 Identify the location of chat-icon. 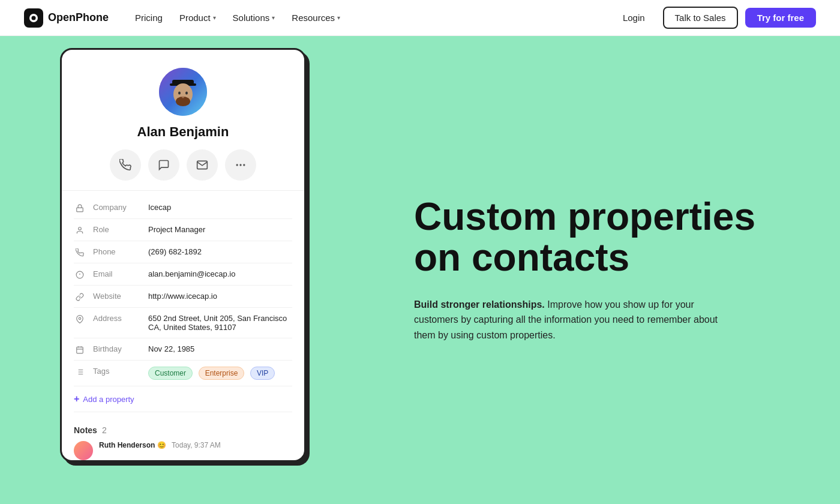
(164, 165).